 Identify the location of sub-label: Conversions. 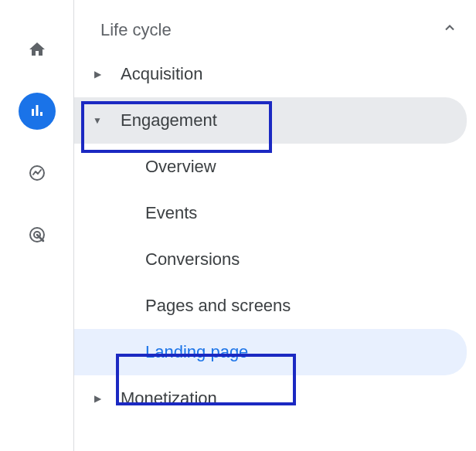
(192, 259).